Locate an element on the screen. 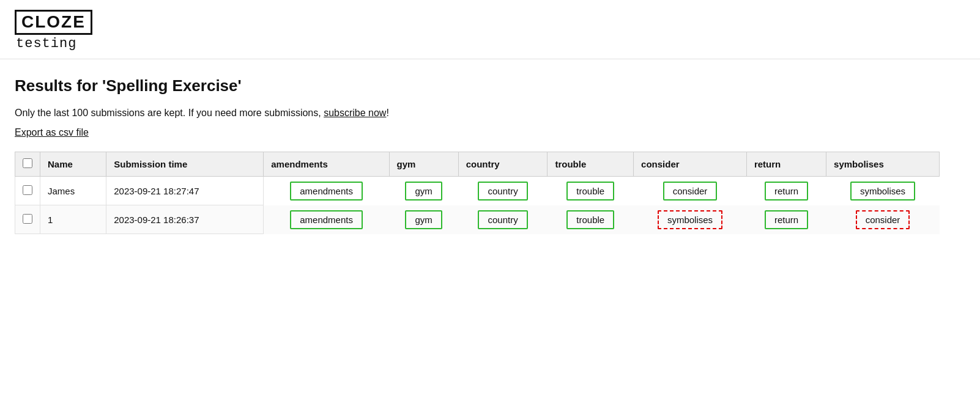  row-name: 1 is located at coordinates (73, 220).